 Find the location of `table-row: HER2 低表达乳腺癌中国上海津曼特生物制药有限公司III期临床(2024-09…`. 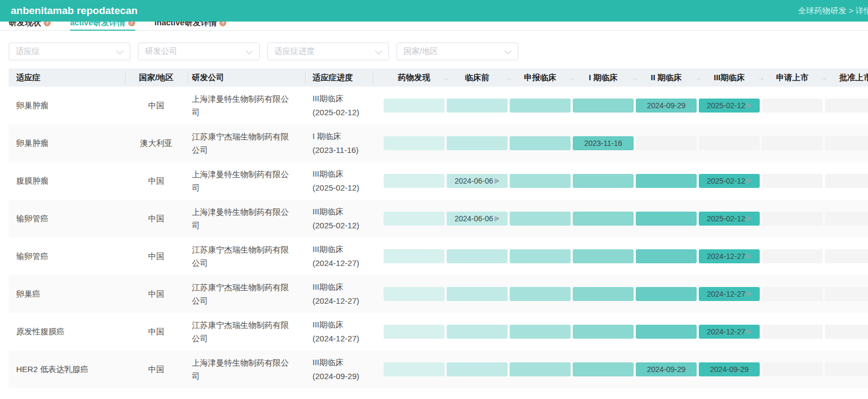

table-row: HER2 低表达乳腺癌中国上海津曼特生物制药有限公司III期临床(2024-09… is located at coordinates (439, 369).